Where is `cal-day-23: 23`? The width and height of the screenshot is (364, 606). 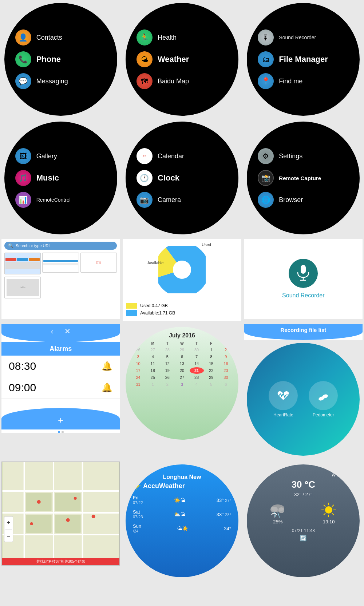
cal-day-23: 23 is located at coordinates (226, 371).